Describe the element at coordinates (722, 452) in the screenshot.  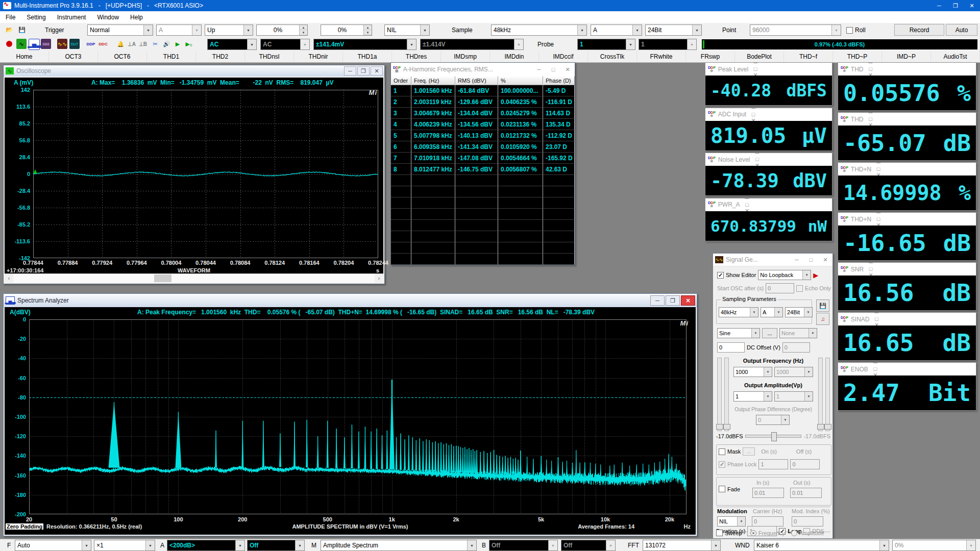
I see `mask-checkbox` at that location.